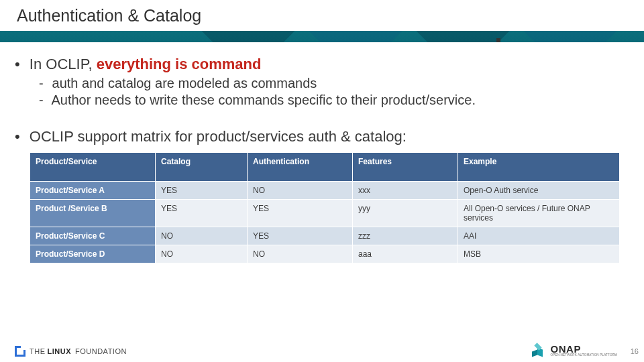 This screenshot has height=362, width=644. I want to click on col-example: Example, so click(539, 168).